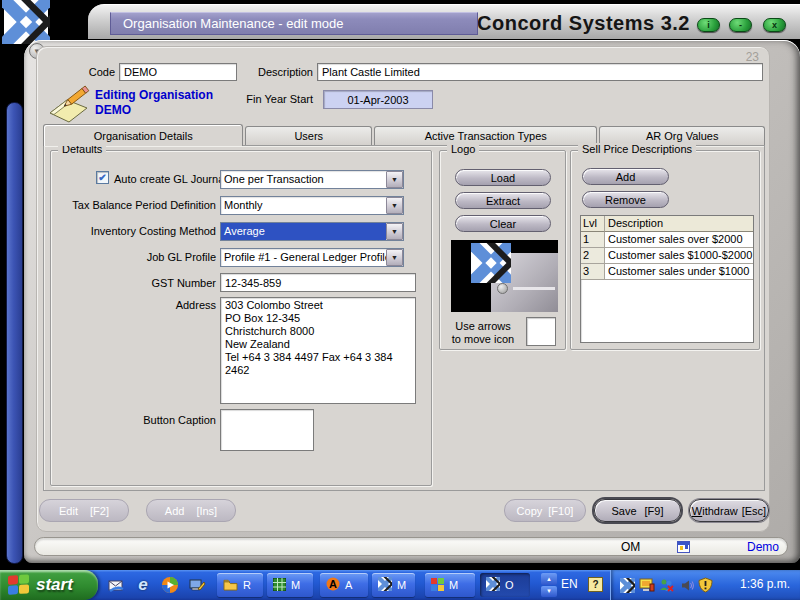  Describe the element at coordinates (197, 585) in the screenshot. I see `show-desktop-icon` at that location.